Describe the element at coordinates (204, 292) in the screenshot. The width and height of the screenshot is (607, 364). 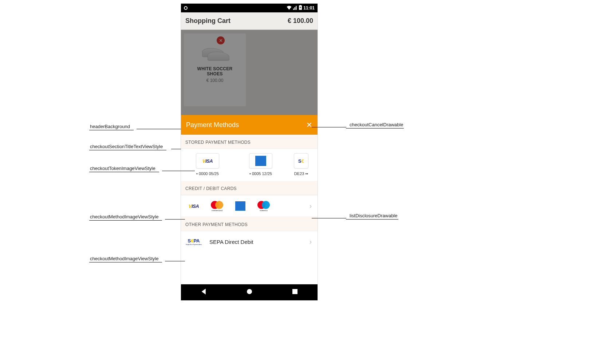
I see `nav-back-button` at that location.